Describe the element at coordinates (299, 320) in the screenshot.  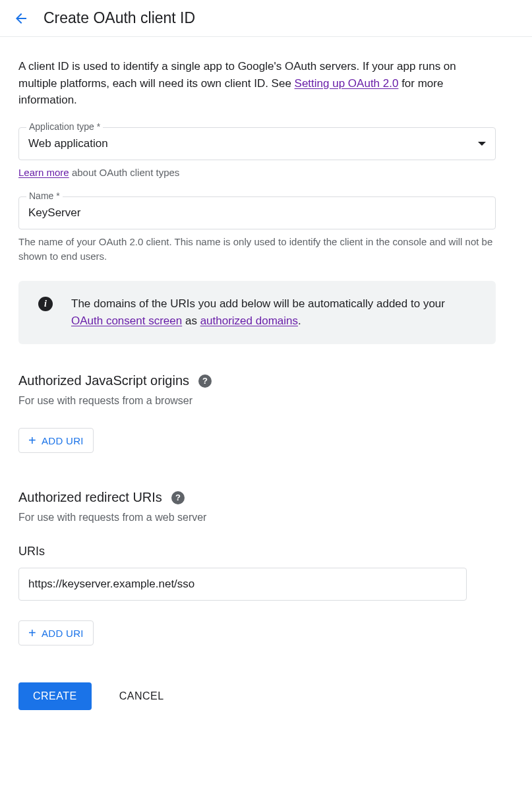
I see `info-post: .` at that location.